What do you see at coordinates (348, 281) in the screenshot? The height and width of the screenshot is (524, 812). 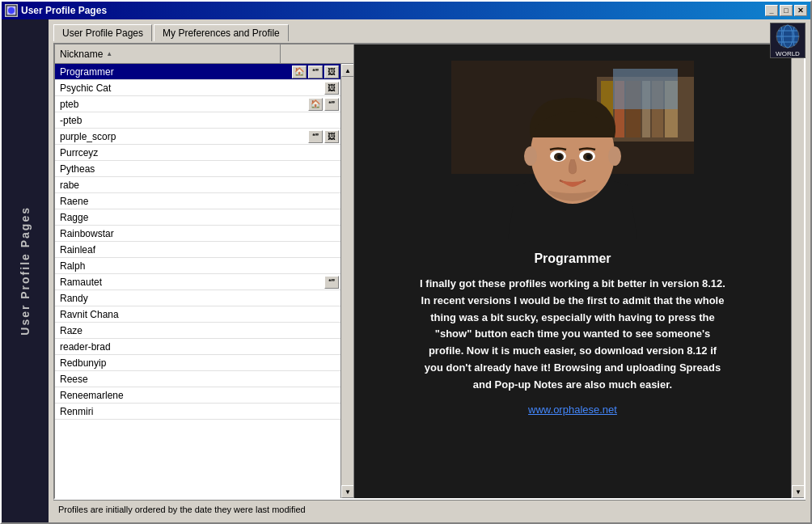 I see `scrollbar-track` at bounding box center [348, 281].